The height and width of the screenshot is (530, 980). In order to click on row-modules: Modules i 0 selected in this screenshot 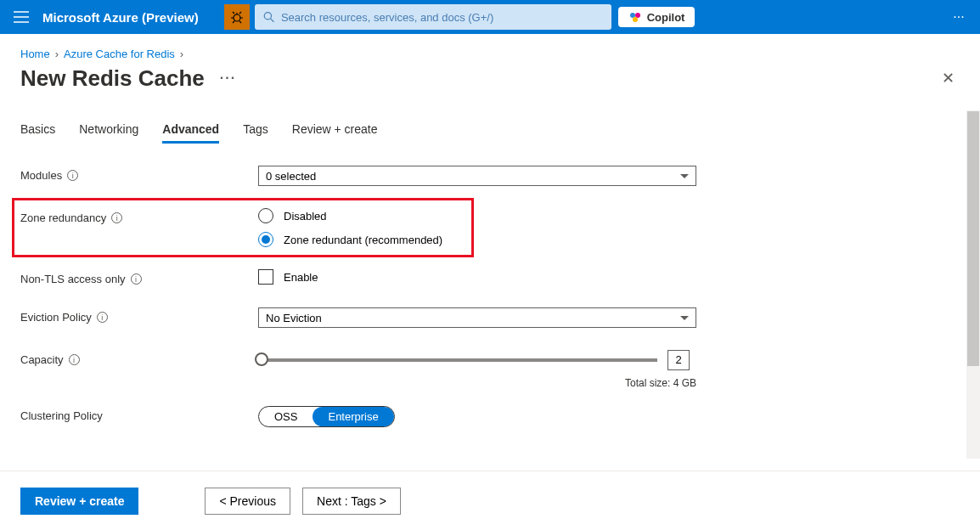, I will do `click(490, 176)`.